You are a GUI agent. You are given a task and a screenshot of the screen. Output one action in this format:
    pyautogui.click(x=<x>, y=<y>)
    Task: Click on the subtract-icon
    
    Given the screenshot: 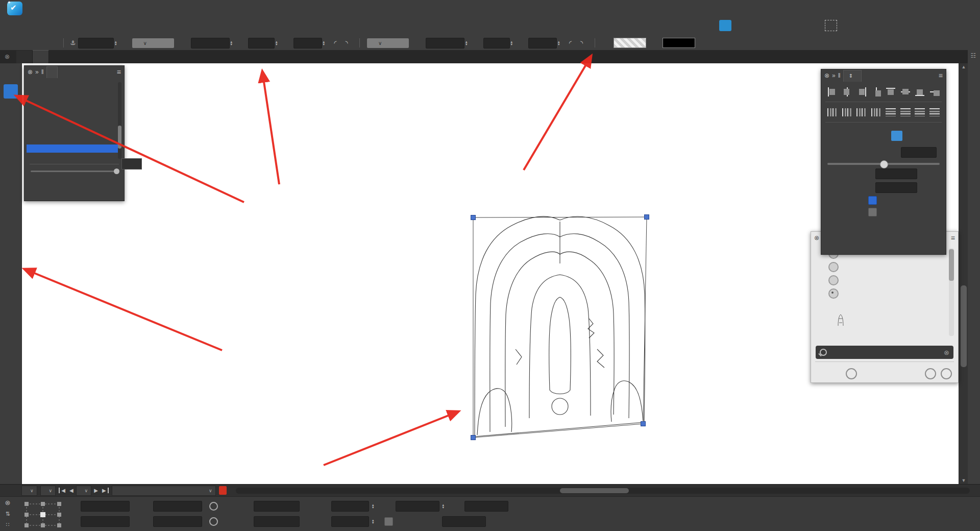 What is the action you would take?
    pyautogui.click(x=270, y=26)
    